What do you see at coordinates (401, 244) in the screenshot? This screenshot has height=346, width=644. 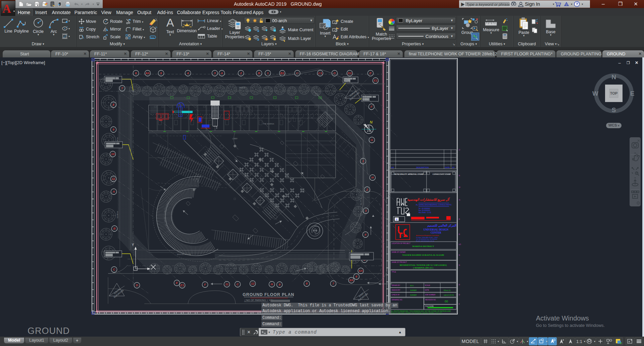 I see `svg-text: LOCATION OF PROJECT` at bounding box center [401, 244].